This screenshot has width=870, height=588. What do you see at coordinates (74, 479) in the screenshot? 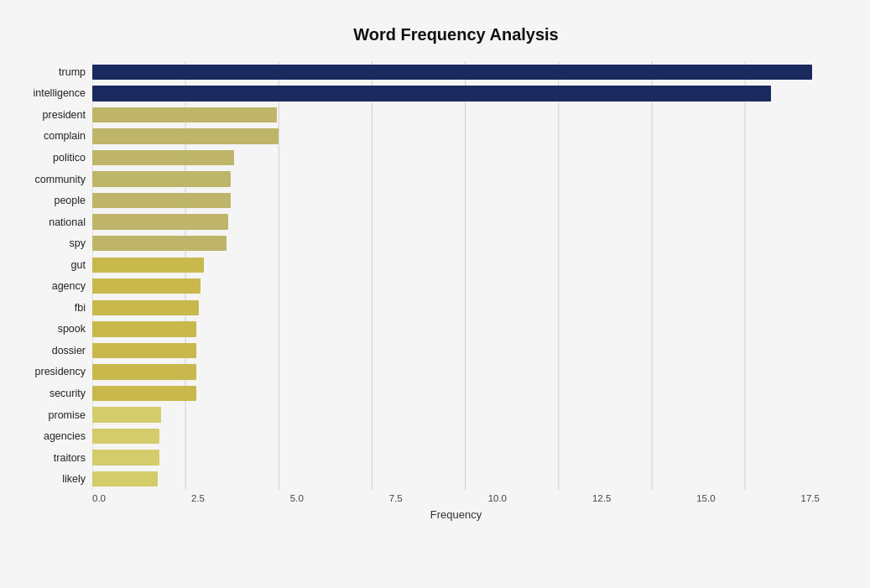
I see `bar-label: likely` at bounding box center [74, 479].